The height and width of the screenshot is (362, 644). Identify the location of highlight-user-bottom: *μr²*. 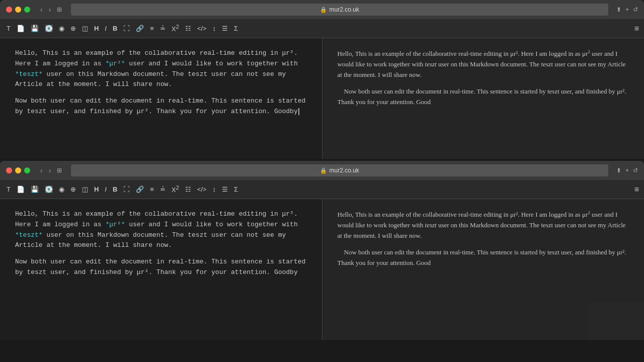
(115, 224).